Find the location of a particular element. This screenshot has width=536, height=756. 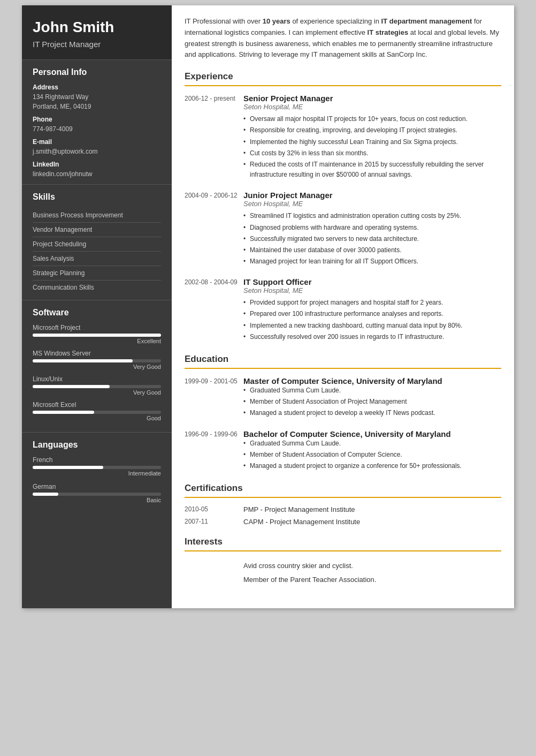

language-name: German is located at coordinates (97, 487).